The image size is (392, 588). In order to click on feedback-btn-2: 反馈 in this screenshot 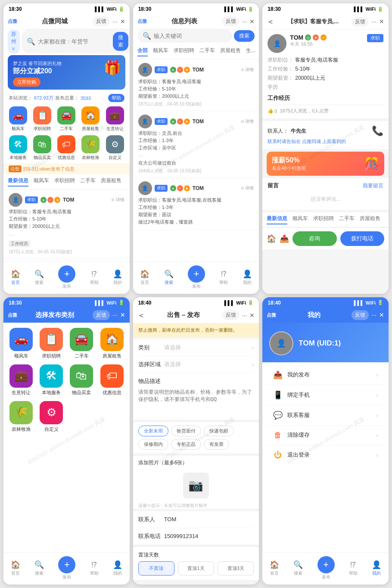, I will do `click(231, 22)`.